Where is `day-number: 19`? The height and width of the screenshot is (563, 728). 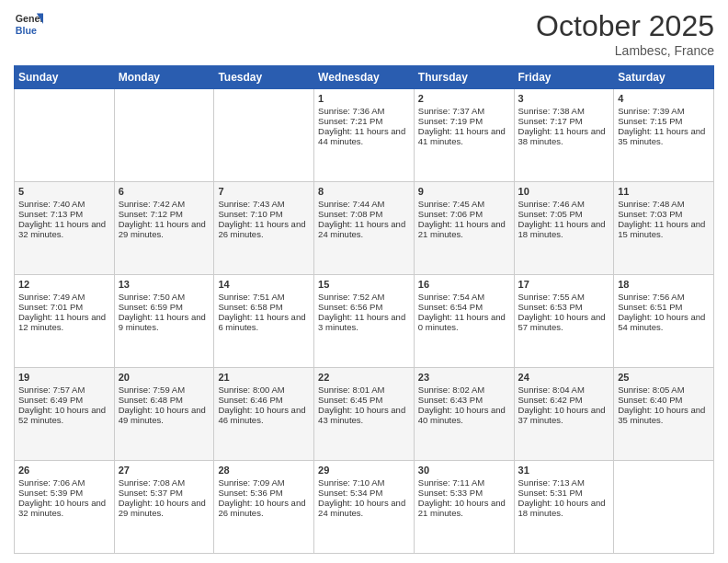
day-number: 19 is located at coordinates (64, 377).